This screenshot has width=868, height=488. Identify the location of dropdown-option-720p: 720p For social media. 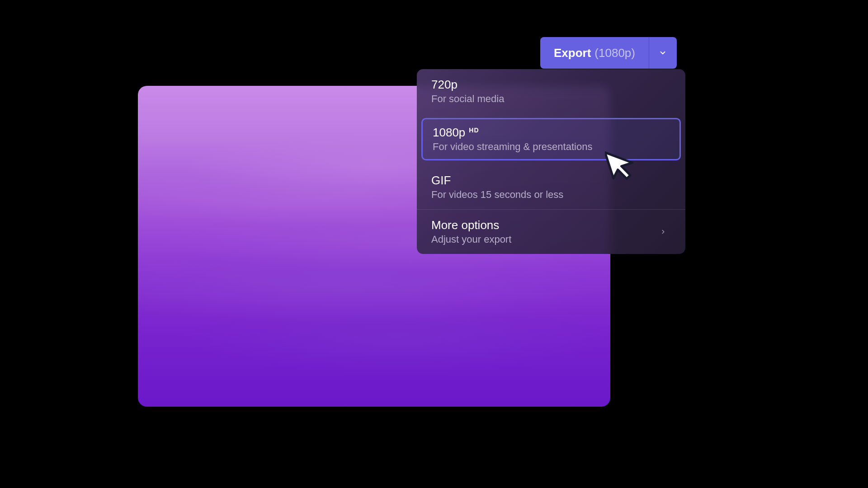
(551, 91).